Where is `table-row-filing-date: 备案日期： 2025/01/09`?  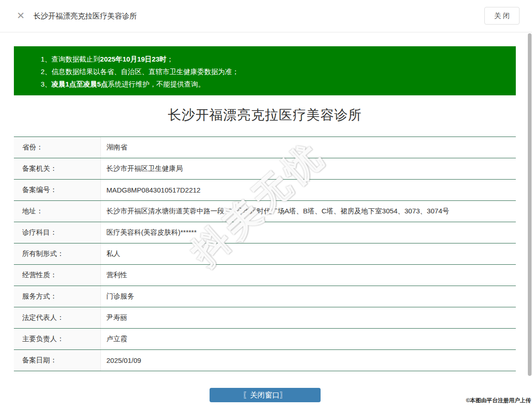
table-row-filing-date: 备案日期： 2025/01/09 is located at coordinates (265, 361).